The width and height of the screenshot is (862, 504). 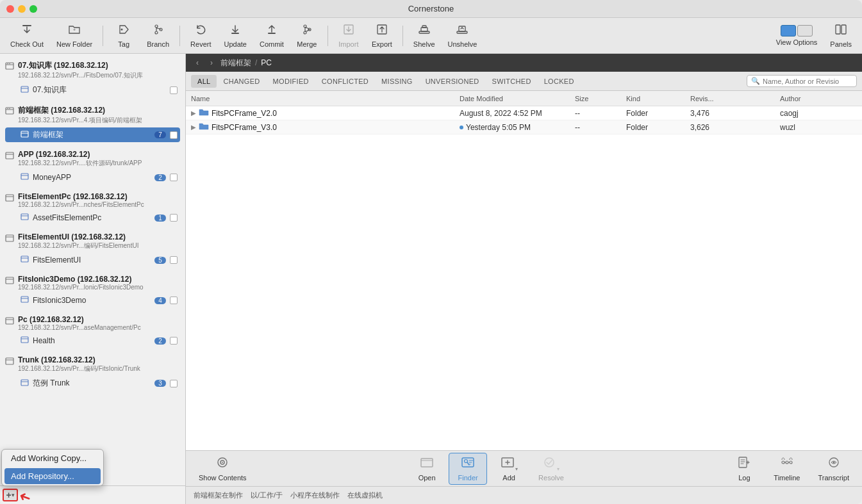 I want to click on merge-button: Merge, so click(x=307, y=36).